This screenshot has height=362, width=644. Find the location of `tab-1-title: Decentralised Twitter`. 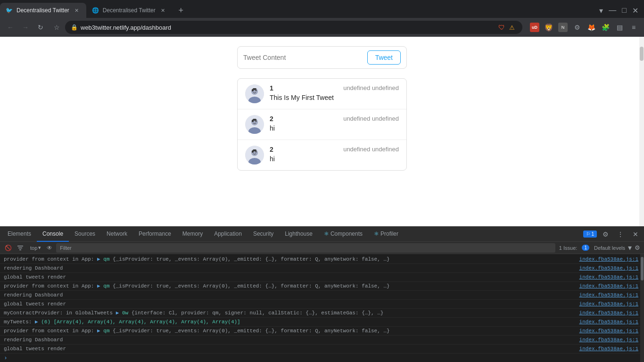

tab-1-title: Decentralised Twitter is located at coordinates (43, 10).